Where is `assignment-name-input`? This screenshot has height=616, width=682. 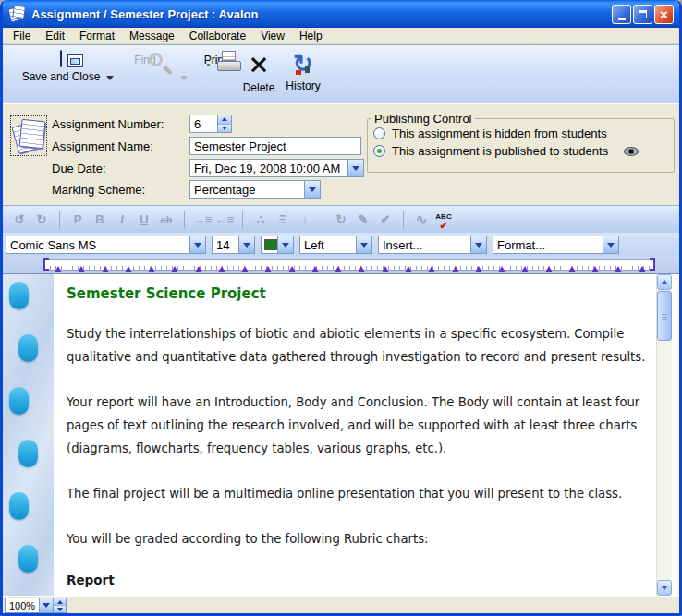 assignment-name-input is located at coordinates (275, 146).